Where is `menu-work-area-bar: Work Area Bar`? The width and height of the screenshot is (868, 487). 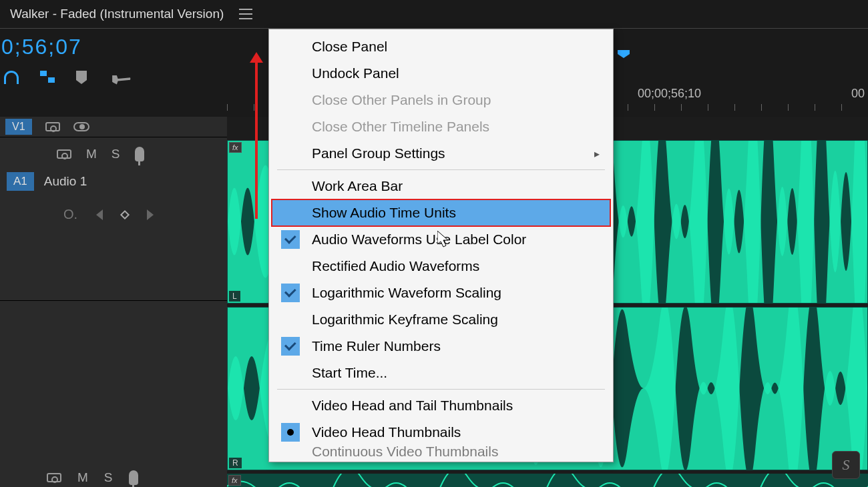 menu-work-area-bar: Work Area Bar is located at coordinates (441, 186).